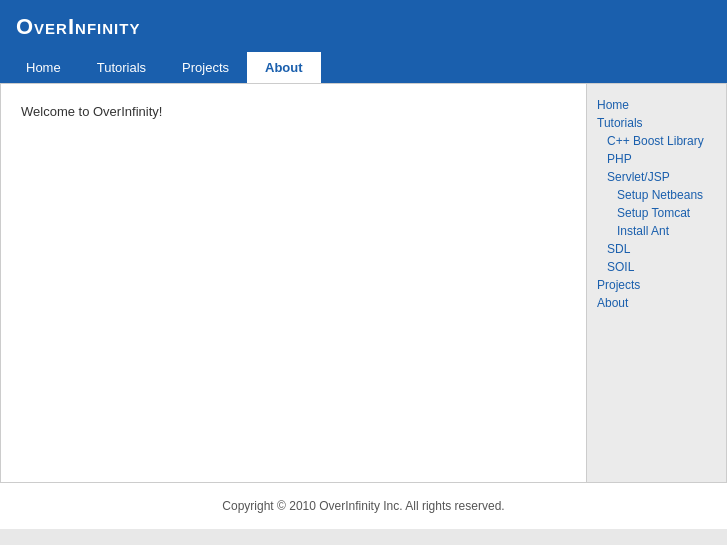  Describe the element at coordinates (656, 231) in the screenshot. I see `sidebar-link-install-ant: Install Ant` at that location.